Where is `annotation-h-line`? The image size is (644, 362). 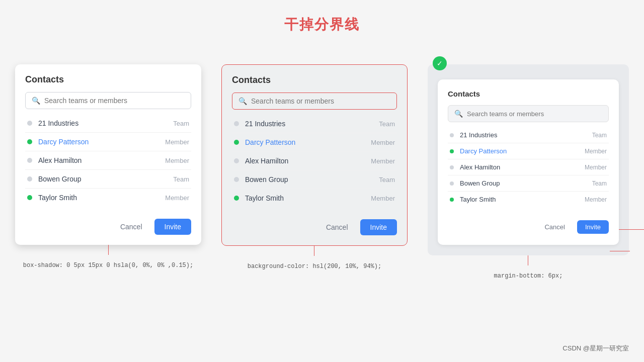 annotation-h-line is located at coordinates (631, 229).